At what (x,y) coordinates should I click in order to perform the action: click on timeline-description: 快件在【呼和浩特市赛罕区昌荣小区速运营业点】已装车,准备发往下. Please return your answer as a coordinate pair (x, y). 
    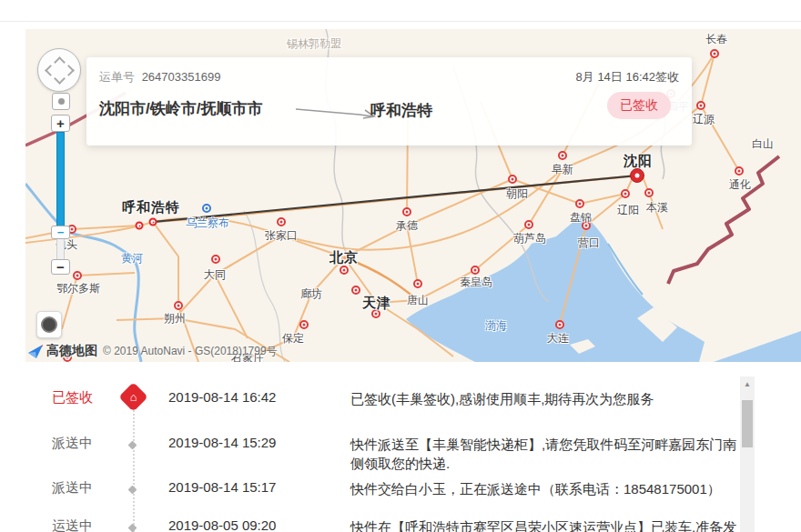
    Looking at the image, I should click on (545, 525).